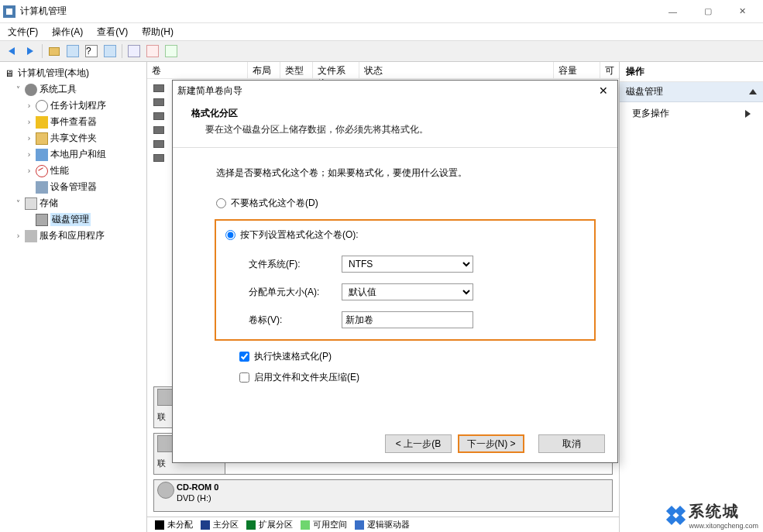 Image resolution: width=763 pixels, height=532 pixels. Describe the element at coordinates (336, 70) in the screenshot. I see `col-fs: 文件系统` at that location.